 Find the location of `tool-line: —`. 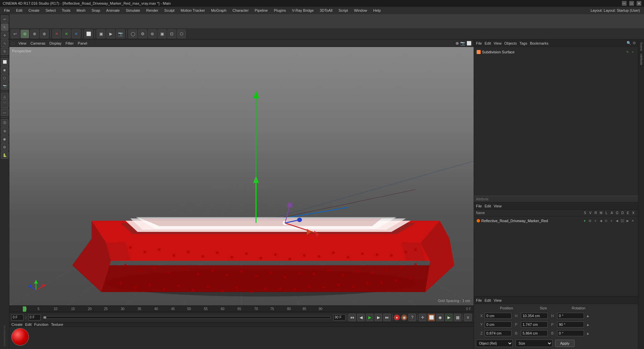

tool-line: — is located at coordinates (5, 112).